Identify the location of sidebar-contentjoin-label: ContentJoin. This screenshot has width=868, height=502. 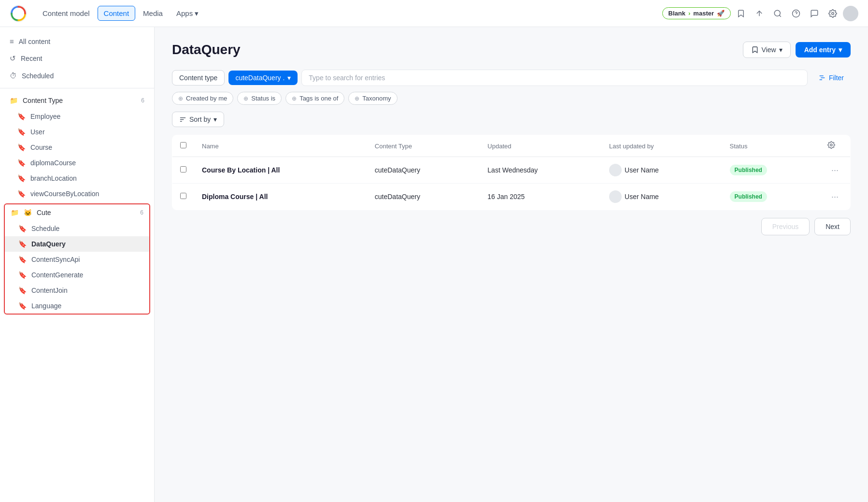
(49, 290).